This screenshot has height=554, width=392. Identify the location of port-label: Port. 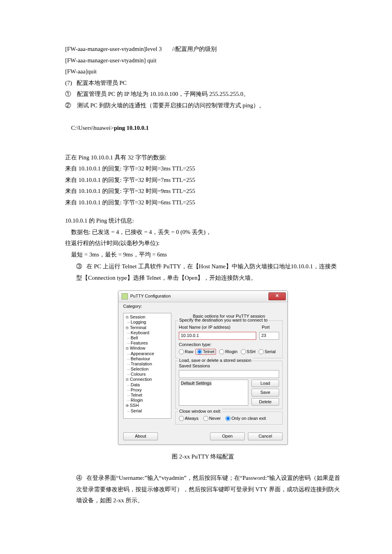
(266, 327).